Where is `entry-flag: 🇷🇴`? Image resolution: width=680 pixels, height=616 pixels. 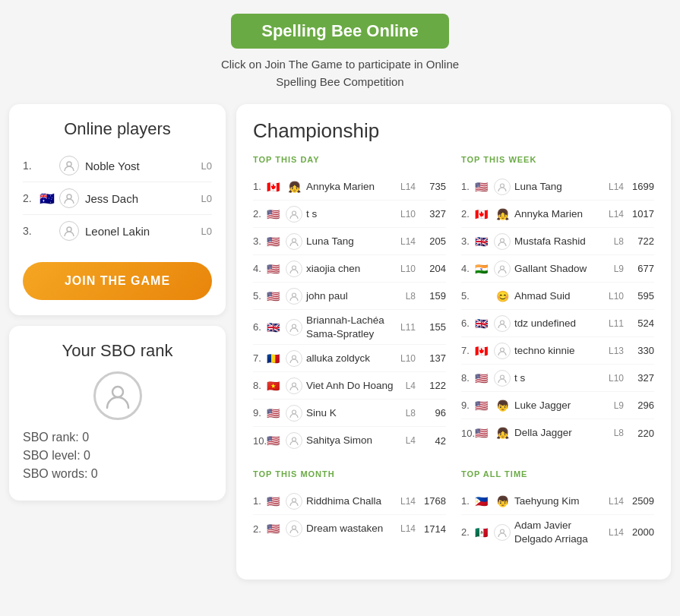 entry-flag: 🇷🇴 is located at coordinates (274, 359).